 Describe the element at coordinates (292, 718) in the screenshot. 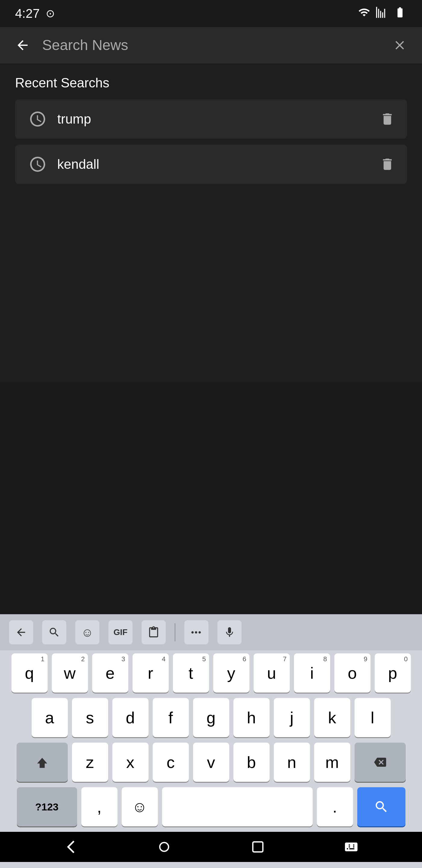

I see `key-j: j` at that location.